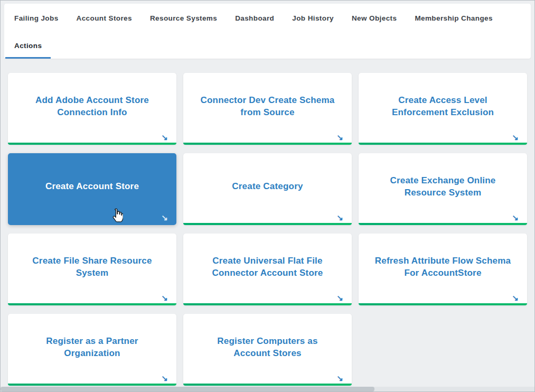  I want to click on action-card-label: Create Category, so click(267, 186).